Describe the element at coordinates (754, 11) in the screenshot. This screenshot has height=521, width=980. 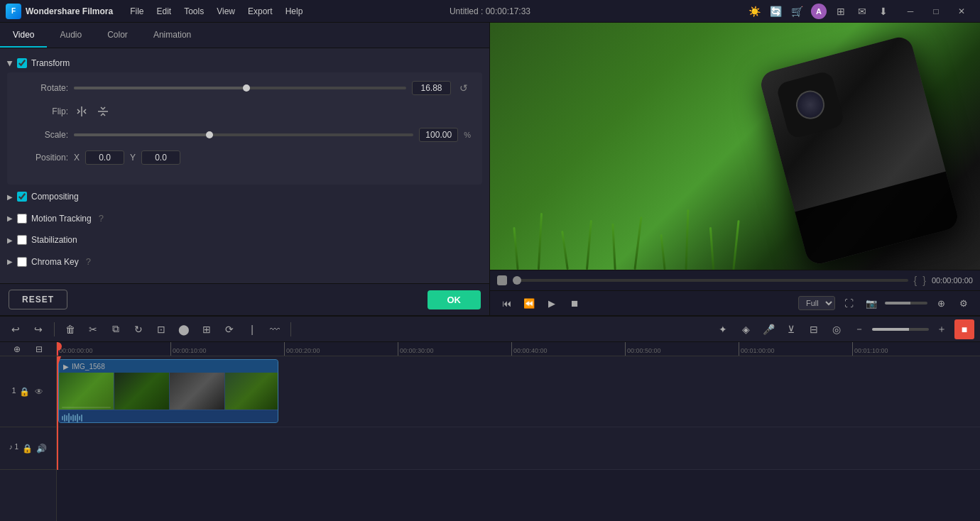
I see `sun-icon: ☀️` at that location.